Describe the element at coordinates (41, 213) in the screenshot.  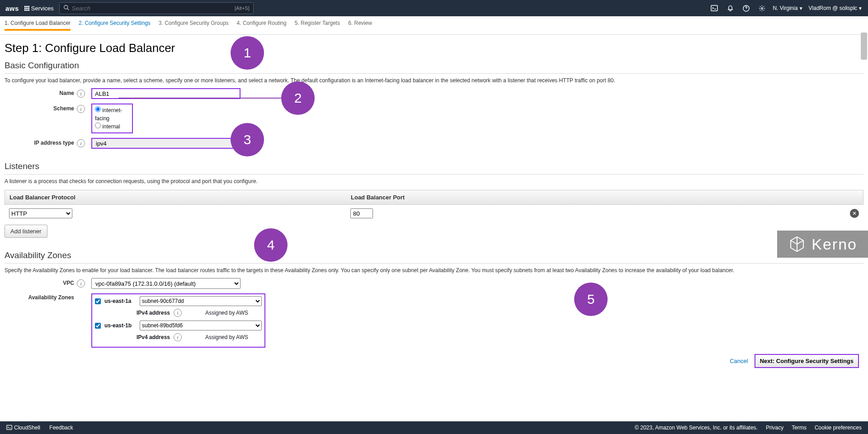
I see `protocol-select: HTTP` at that location.